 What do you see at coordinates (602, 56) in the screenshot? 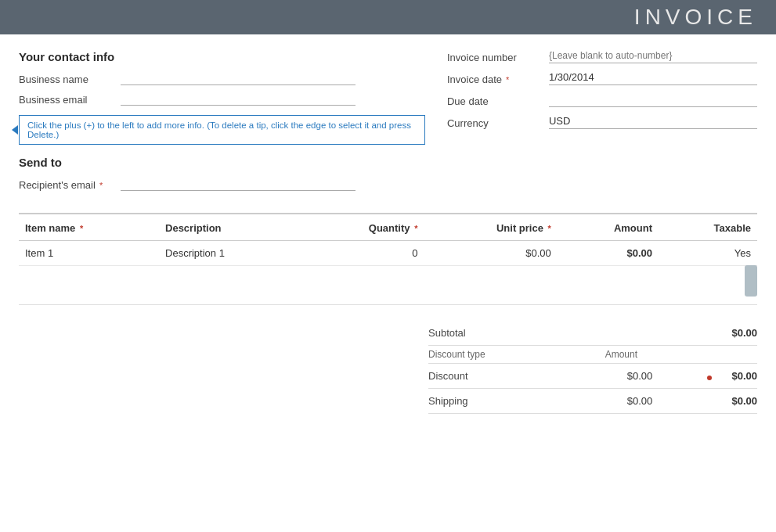
I see `invoice-number-row: Invoice number` at bounding box center [602, 56].